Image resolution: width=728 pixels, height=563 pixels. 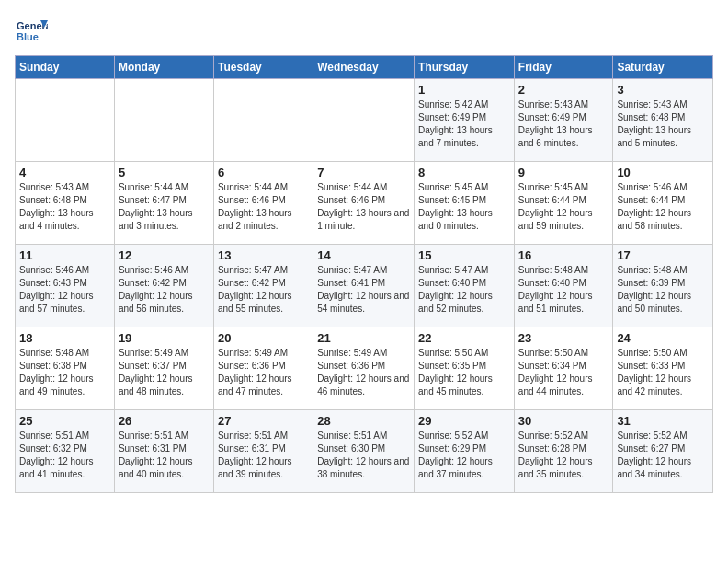 I want to click on calendar-cell: 30Sunrise: 5:52 AM Sunset: 6:28 PM Dayli…, so click(x=563, y=452).